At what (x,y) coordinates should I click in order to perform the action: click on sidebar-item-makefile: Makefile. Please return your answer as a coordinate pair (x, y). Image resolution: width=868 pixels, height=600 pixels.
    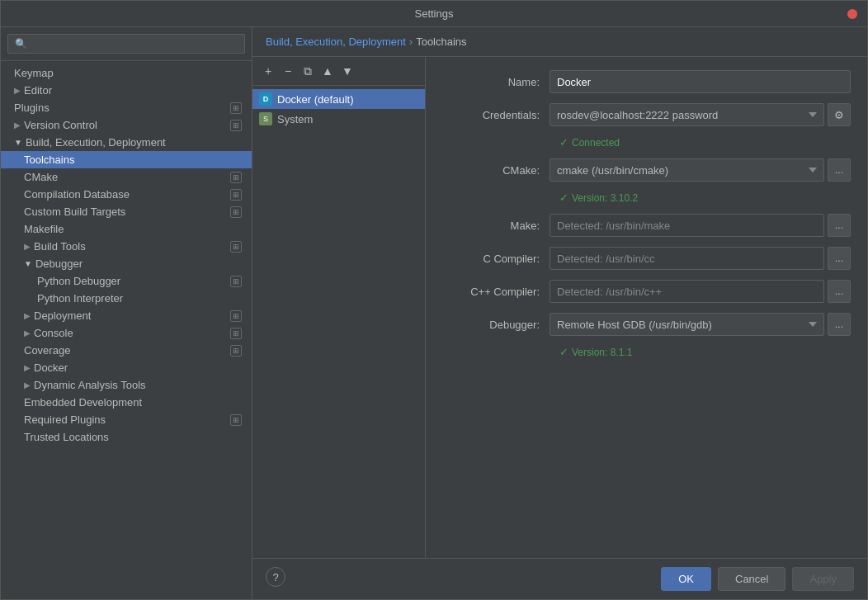
    Looking at the image, I should click on (126, 229).